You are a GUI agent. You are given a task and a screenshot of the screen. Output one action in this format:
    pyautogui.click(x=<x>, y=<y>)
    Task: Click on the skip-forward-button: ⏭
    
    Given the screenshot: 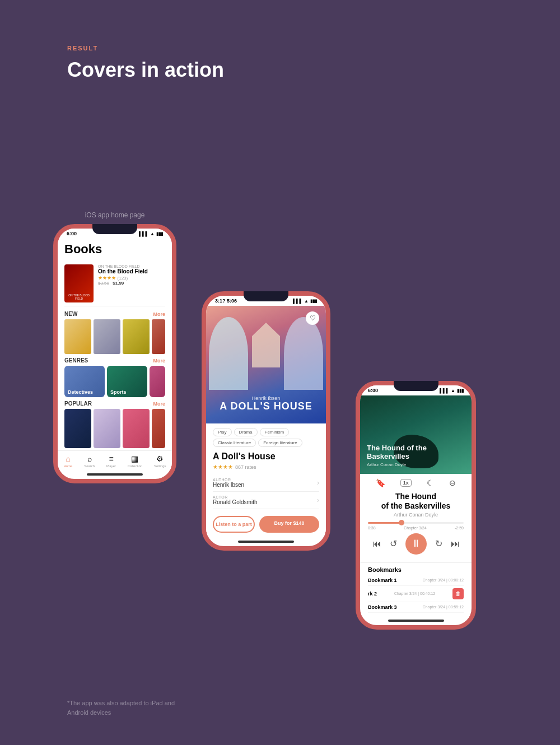 What is the action you would take?
    pyautogui.click(x=455, y=544)
    